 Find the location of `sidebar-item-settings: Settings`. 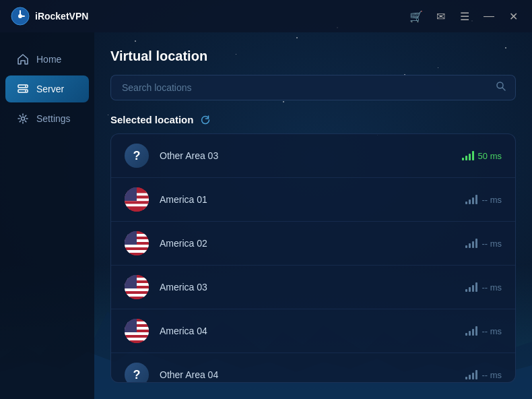

sidebar-item-settings: Settings is located at coordinates (47, 119).